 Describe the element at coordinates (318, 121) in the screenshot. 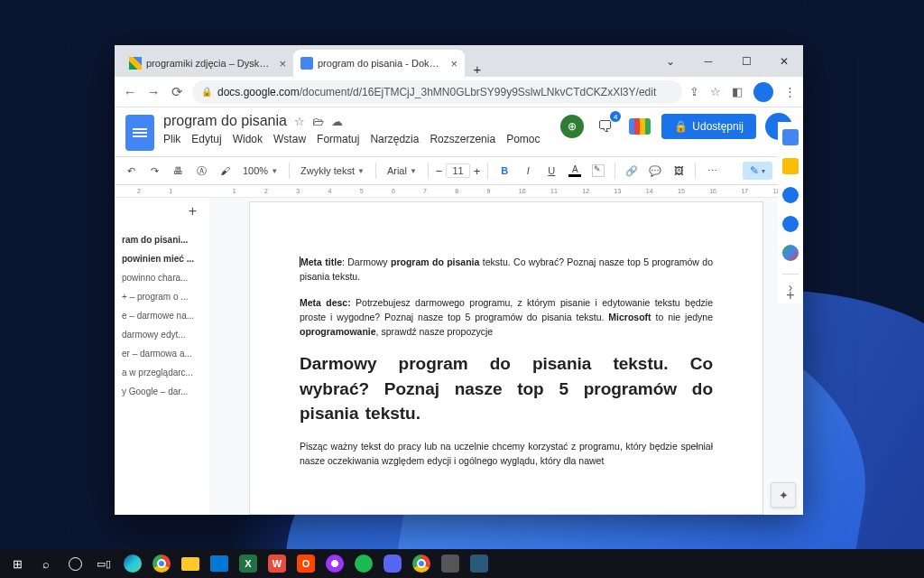

I see `move-icon: 🗁` at that location.